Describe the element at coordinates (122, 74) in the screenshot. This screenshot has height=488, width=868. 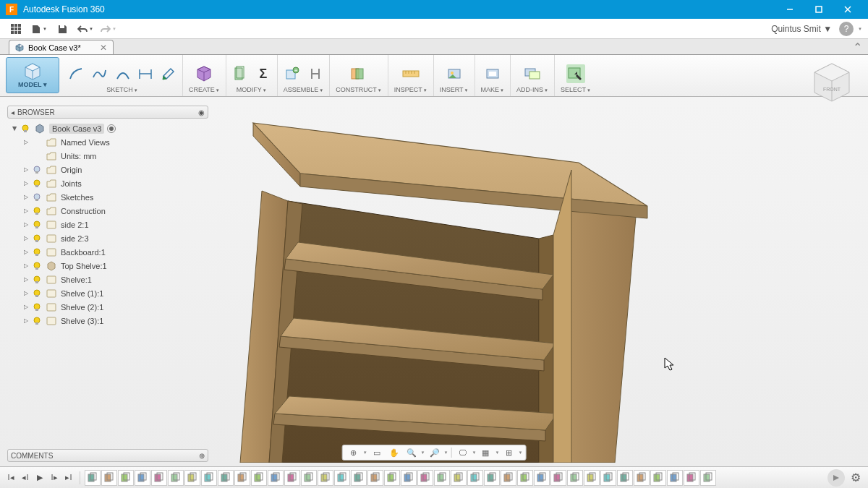
I see `arc-tool-icon` at that location.